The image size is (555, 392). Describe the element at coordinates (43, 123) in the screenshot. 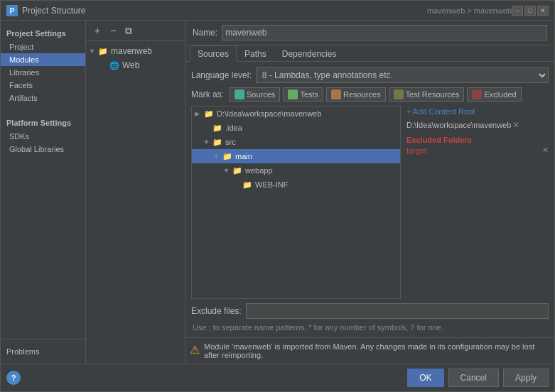

I see `platform-settings-header: Platform Settings` at that location.